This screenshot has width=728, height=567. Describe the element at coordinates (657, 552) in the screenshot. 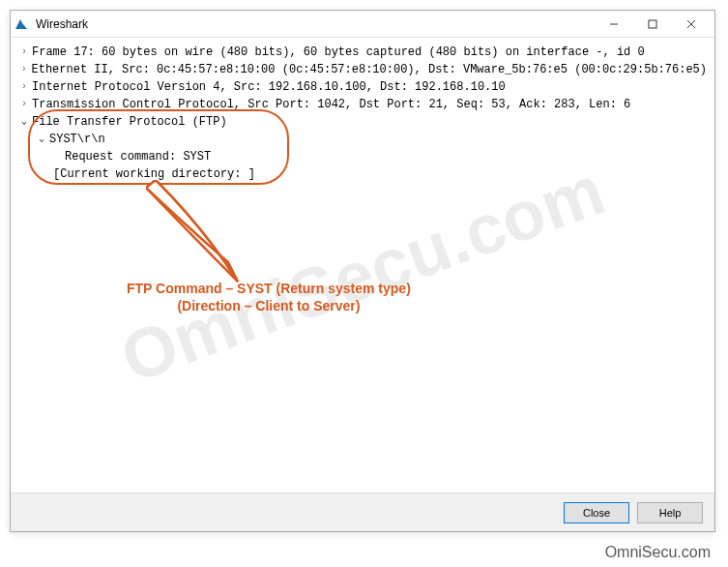

I see `brand-footer: OmniSecu.com` at that location.